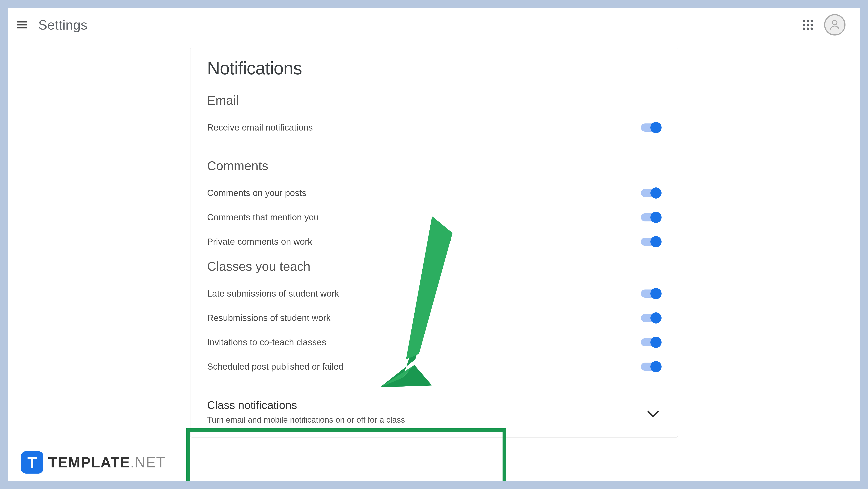  What do you see at coordinates (651, 318) in the screenshot?
I see `toggle-teach-resub` at bounding box center [651, 318].